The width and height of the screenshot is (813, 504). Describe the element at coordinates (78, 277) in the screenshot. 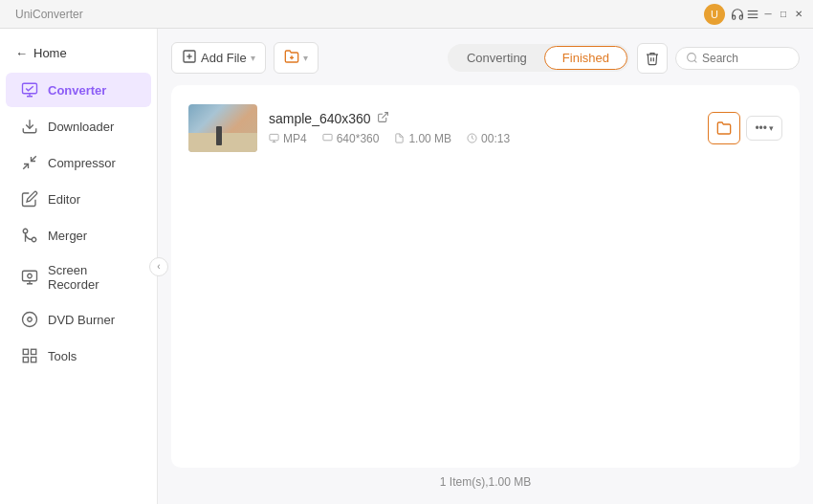

I see `sidebar-item-screen-recorder: Screen Recorder` at that location.